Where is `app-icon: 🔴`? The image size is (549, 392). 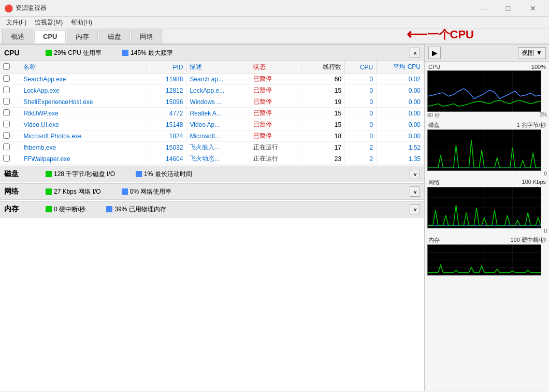 app-icon: 🔴 is located at coordinates (8, 8).